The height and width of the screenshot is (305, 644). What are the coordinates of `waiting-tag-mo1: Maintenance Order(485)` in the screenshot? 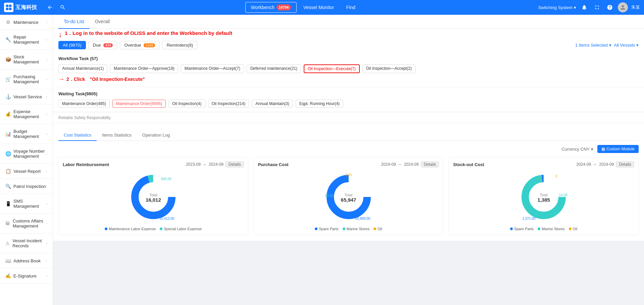 It's located at (84, 104).